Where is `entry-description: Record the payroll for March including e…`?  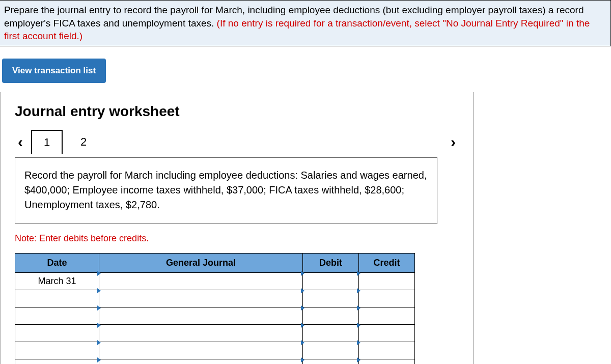
entry-description: Record the payroll for March including e… is located at coordinates (226, 190).